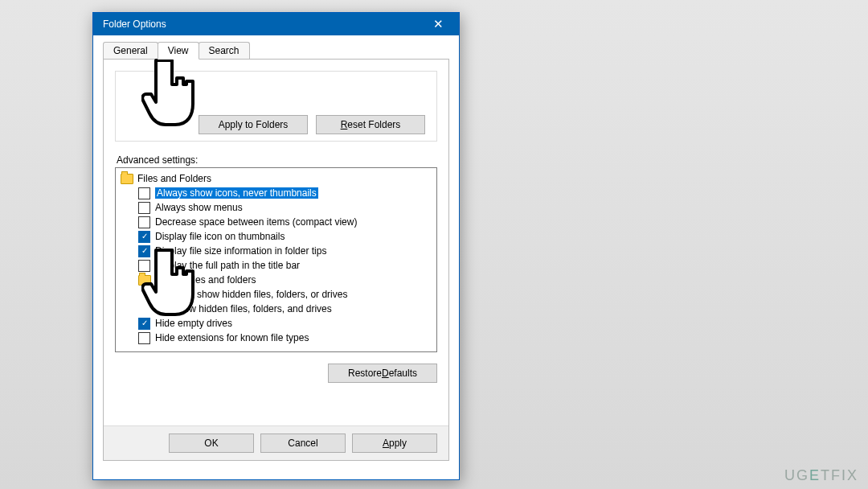 This screenshot has height=489, width=868. What do you see at coordinates (276, 106) in the screenshot?
I see `folder-views-group: Apply to Folders Reset Folders` at bounding box center [276, 106].